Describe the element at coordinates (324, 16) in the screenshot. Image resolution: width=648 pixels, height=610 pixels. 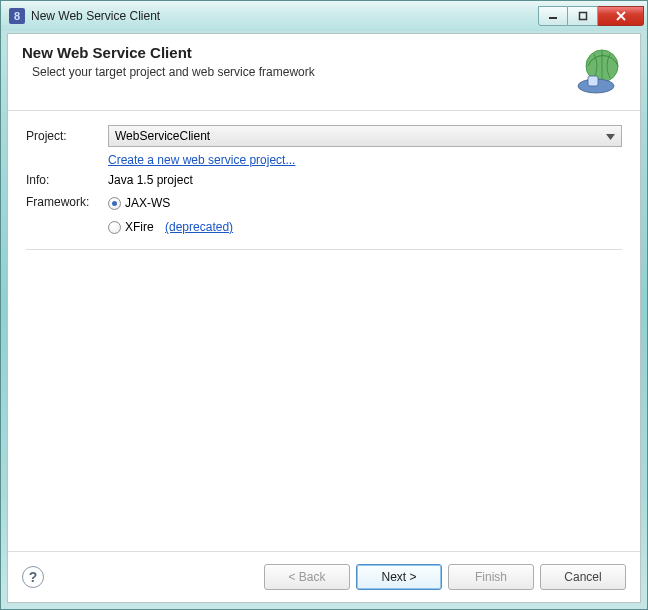
I see `titlebar: 8 New Web Service Client` at that location.